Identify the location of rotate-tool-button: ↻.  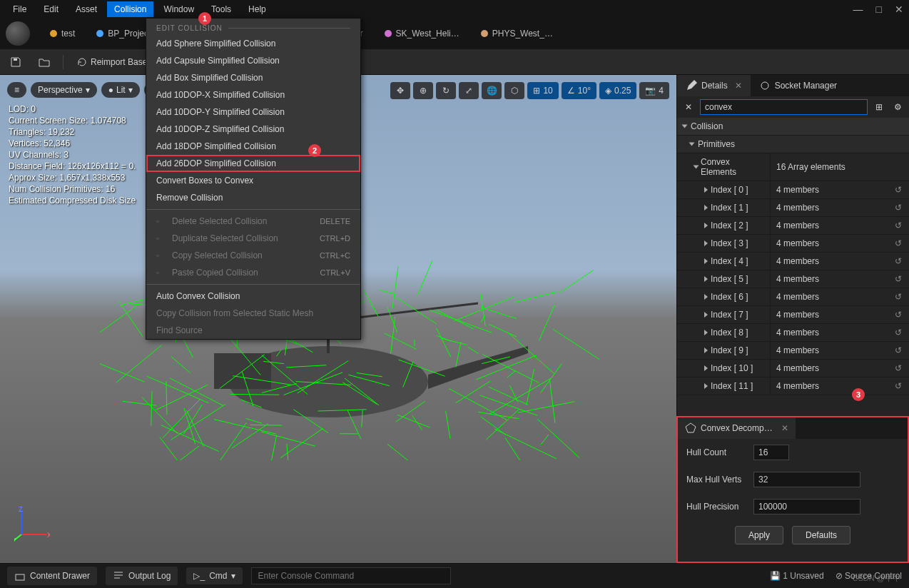
(446, 91).